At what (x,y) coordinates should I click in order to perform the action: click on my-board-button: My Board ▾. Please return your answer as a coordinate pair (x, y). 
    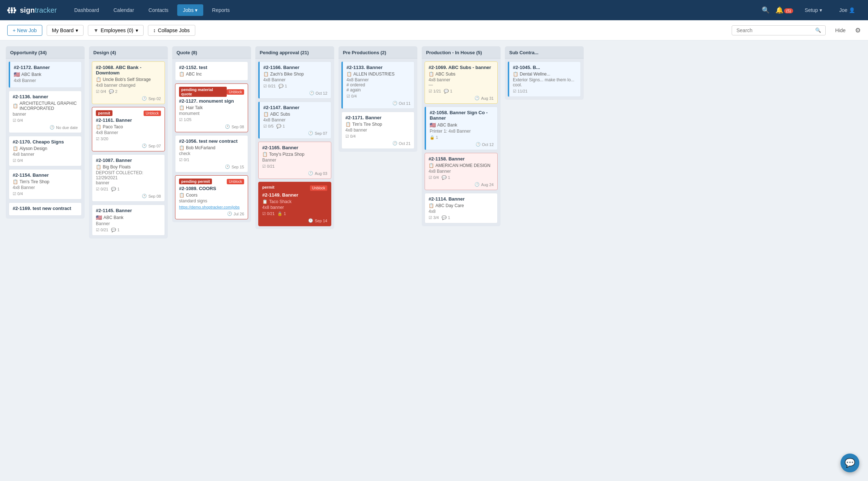
    Looking at the image, I should click on (65, 30).